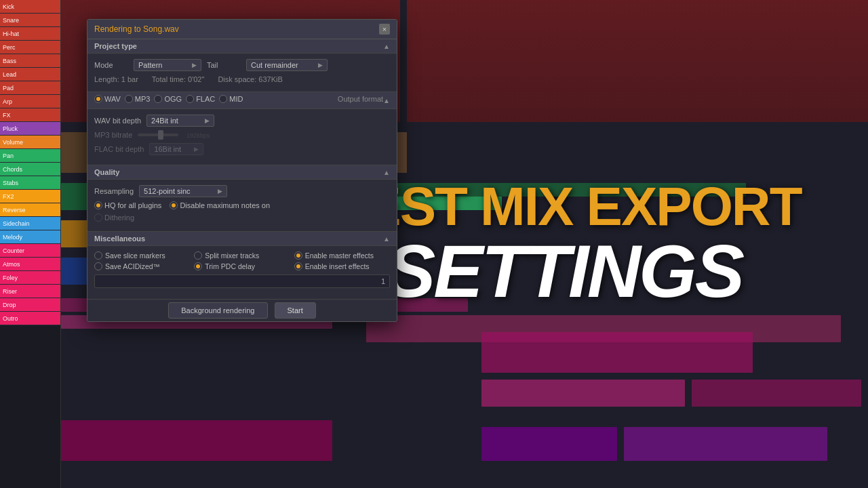 Image resolution: width=868 pixels, height=488 pixels. I want to click on track-16: Reverse, so click(30, 210).